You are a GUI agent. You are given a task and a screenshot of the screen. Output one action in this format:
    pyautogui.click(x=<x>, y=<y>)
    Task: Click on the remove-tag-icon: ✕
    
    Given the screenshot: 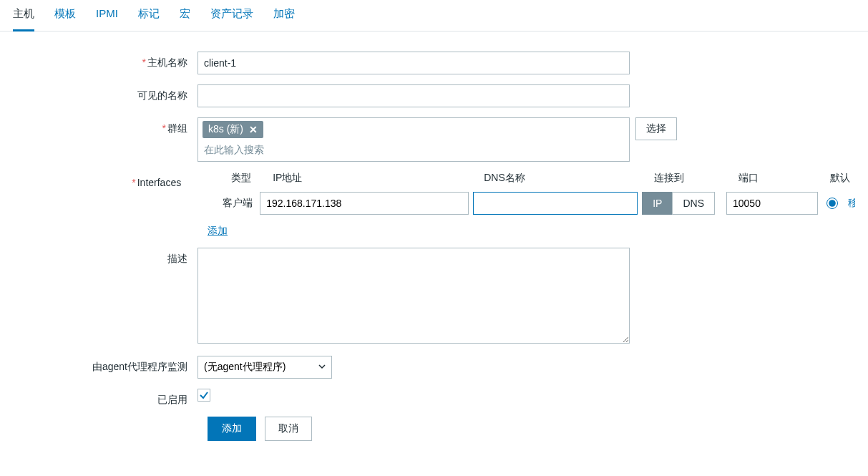 What is the action you would take?
    pyautogui.click(x=253, y=130)
    